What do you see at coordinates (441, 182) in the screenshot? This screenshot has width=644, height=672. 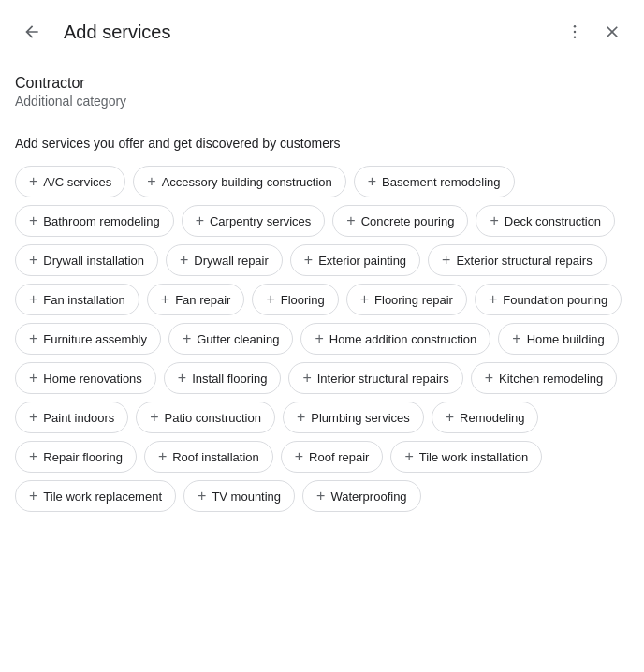 I see `chip-label: Basement remodeling` at bounding box center [441, 182].